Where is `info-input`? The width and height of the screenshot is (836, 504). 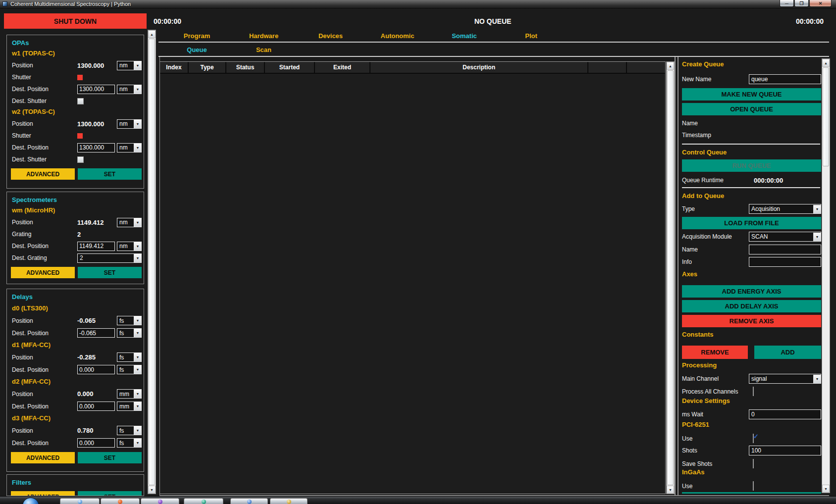 info-input is located at coordinates (785, 262).